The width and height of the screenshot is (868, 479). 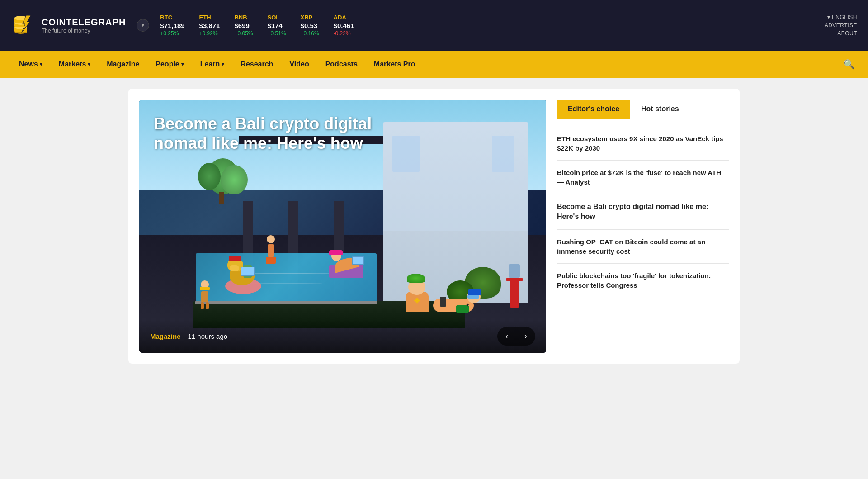 What do you see at coordinates (68, 25) in the screenshot?
I see `logo-area: COINTELEGRAPH The future of money` at bounding box center [68, 25].